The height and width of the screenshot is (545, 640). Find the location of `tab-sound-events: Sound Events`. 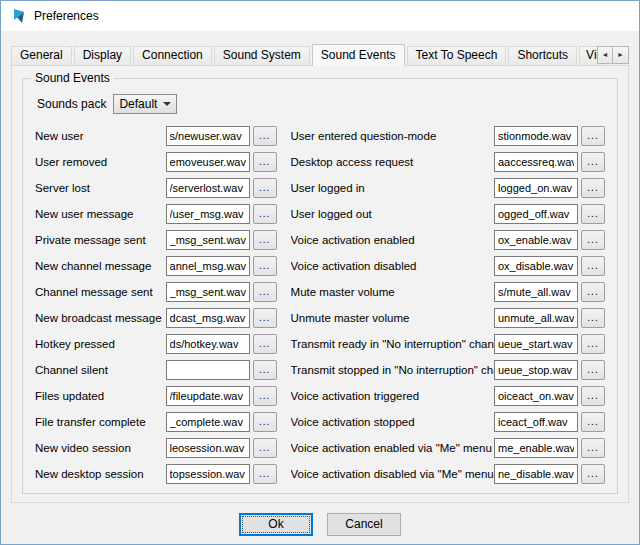

tab-sound-events: Sound Events is located at coordinates (358, 55).